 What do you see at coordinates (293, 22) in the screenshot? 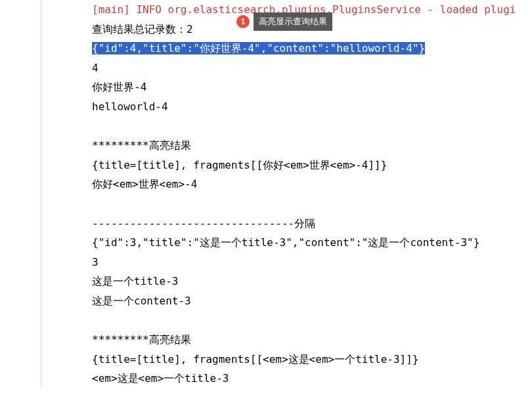
I see `annotation-label: 高亮显示查询结果` at bounding box center [293, 22].